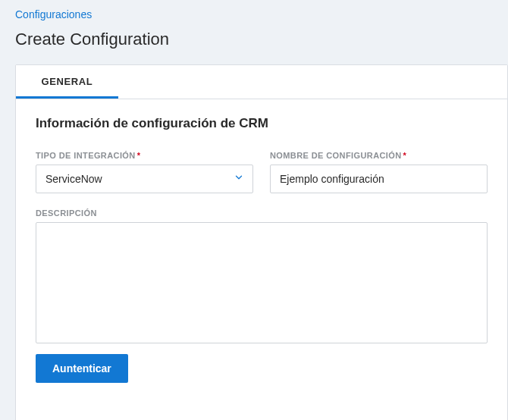 This screenshot has width=508, height=420. What do you see at coordinates (67, 82) in the screenshot?
I see `tab-general: GENERAL` at bounding box center [67, 82].